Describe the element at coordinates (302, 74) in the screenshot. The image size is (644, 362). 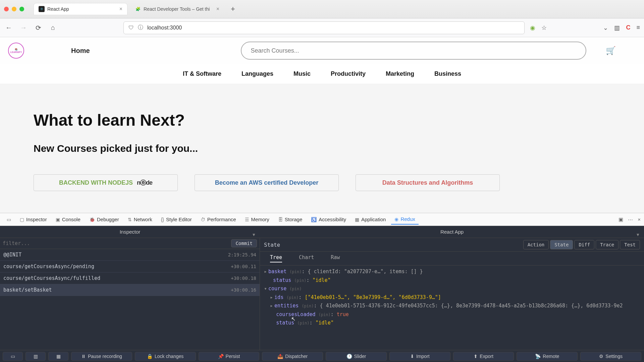
I see `category-link: Music` at that location.